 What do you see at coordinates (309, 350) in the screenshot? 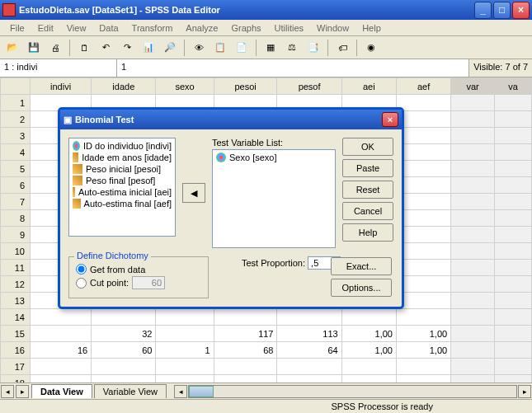
I see `cell: 64` at bounding box center [309, 350].